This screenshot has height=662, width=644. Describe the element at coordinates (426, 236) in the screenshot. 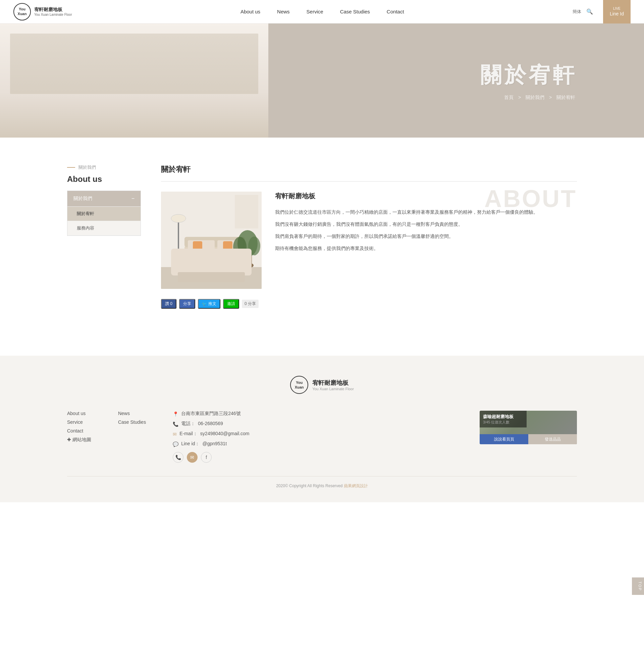

I see `desc-line-3: 我們肩負著客戶的期待，一個對家的期許，所以我們承諾給客戶一個溫馨舒適的空間。` at that location.